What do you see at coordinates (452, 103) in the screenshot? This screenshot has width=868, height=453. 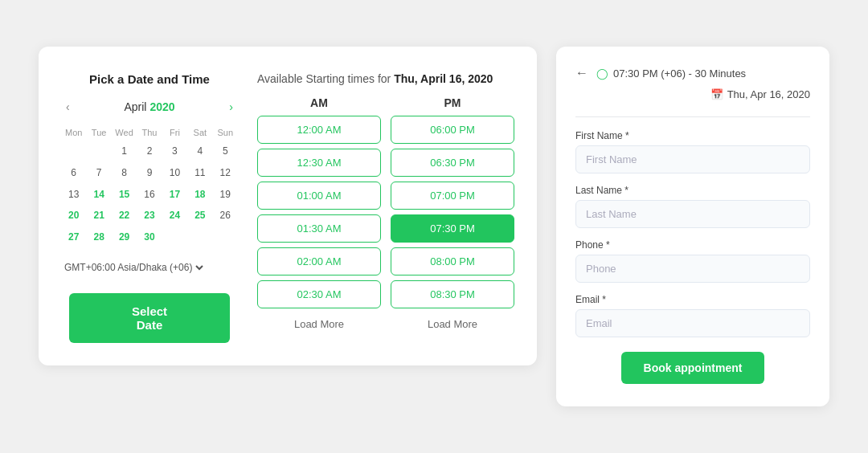 I see `pm-header: PM` at bounding box center [452, 103].